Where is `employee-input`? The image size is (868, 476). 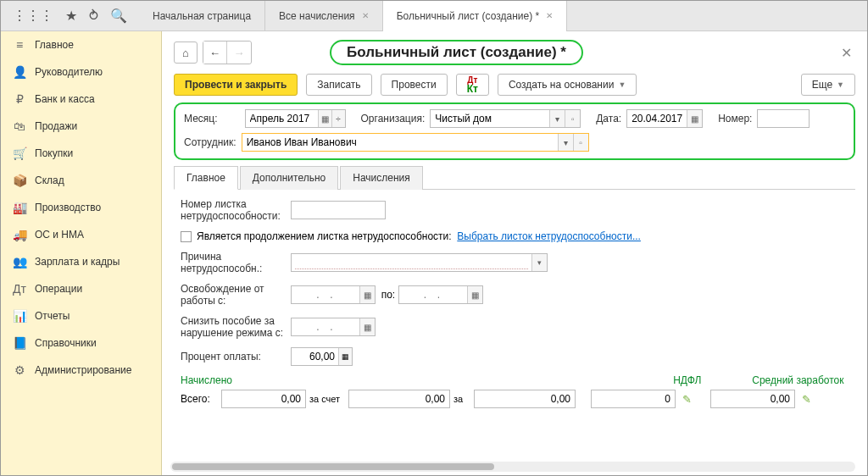 employee-input is located at coordinates (400, 142).